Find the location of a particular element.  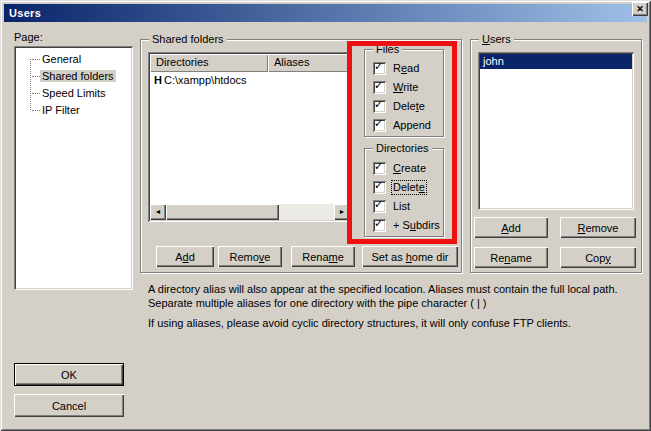

scroll-left-icon: ◄ is located at coordinates (158, 212).